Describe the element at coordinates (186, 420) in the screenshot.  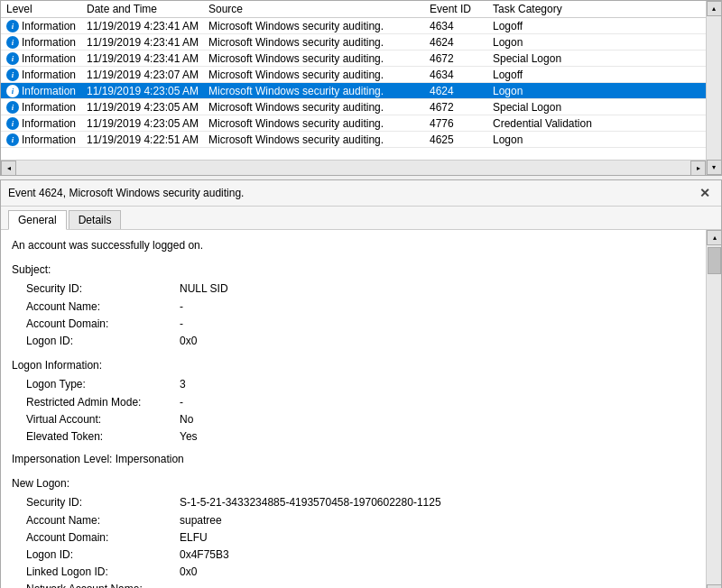
I see `field-value: No` at that location.